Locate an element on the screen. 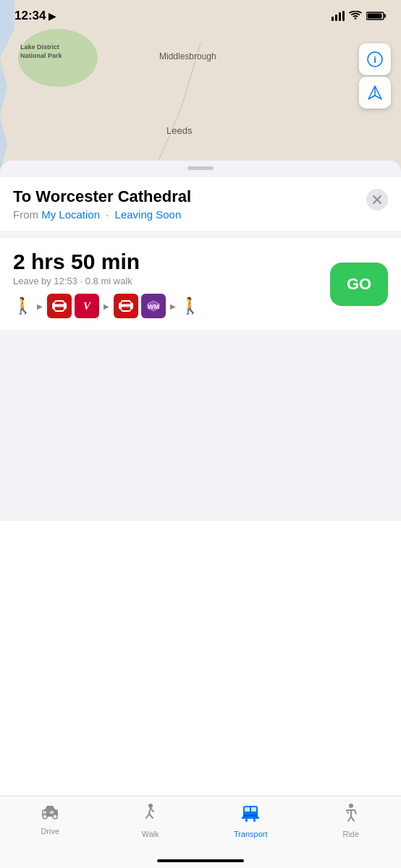 This screenshot has width=401, height=868. bottom-navigation: Drive Walk Transport is located at coordinates (200, 832).